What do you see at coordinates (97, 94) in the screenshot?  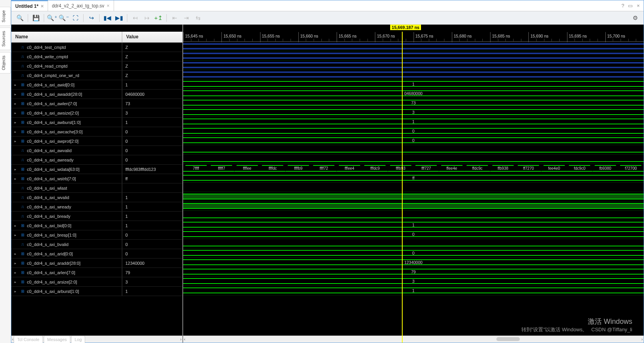 I see `signal-row: ▸⊞c0_ddr4_s_axi_awaddr[28:0]04680000` at bounding box center [97, 94].